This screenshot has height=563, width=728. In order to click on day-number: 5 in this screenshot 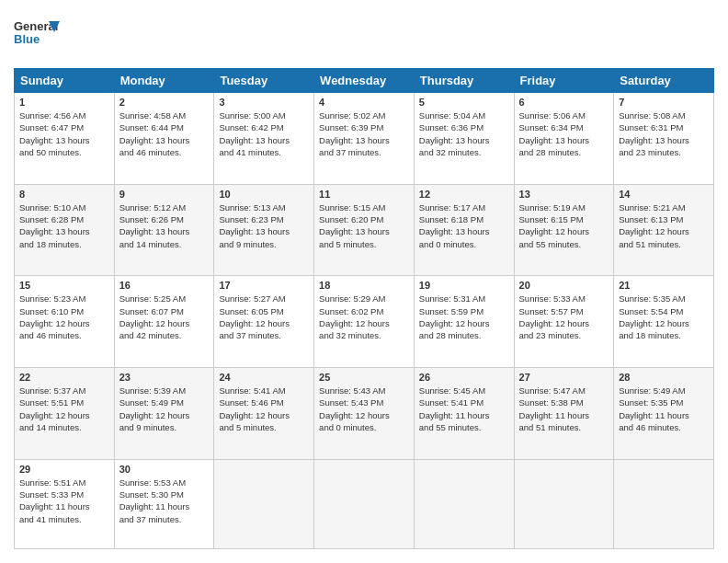, I will do `click(464, 102)`.